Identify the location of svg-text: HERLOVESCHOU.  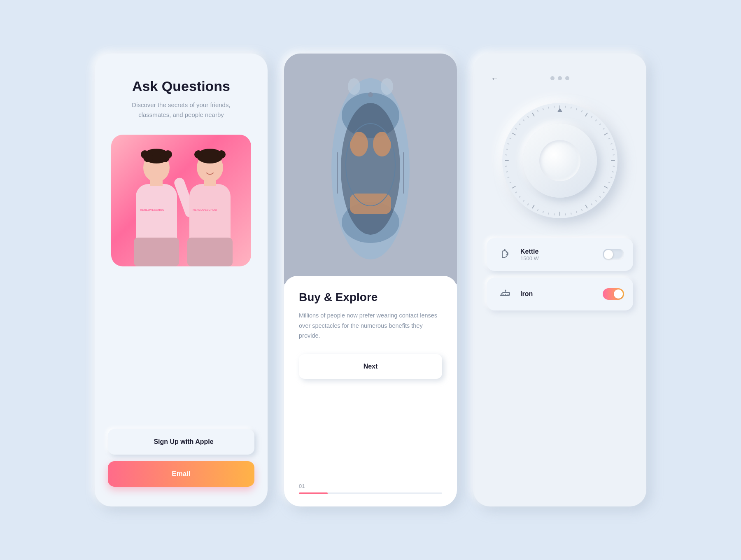
(205, 210).